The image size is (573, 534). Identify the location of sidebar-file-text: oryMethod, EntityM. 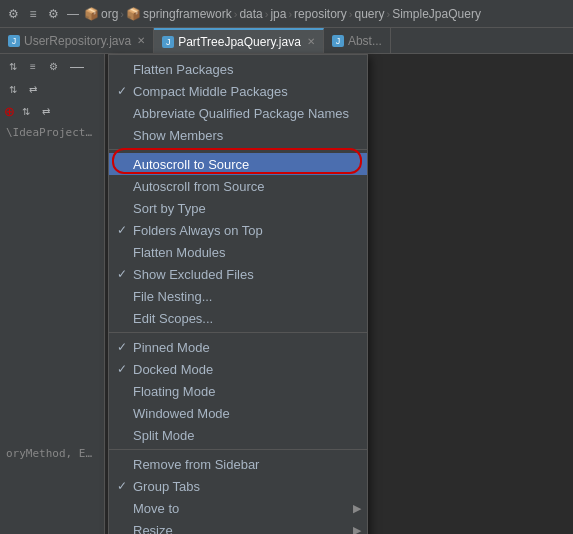
(52, 454).